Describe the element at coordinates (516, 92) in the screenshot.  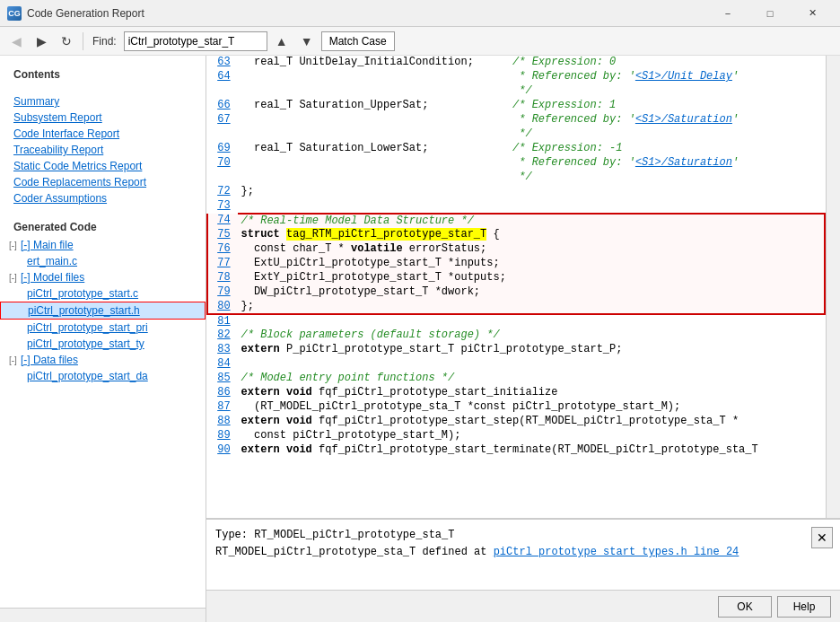
I see `table-row: */` at that location.